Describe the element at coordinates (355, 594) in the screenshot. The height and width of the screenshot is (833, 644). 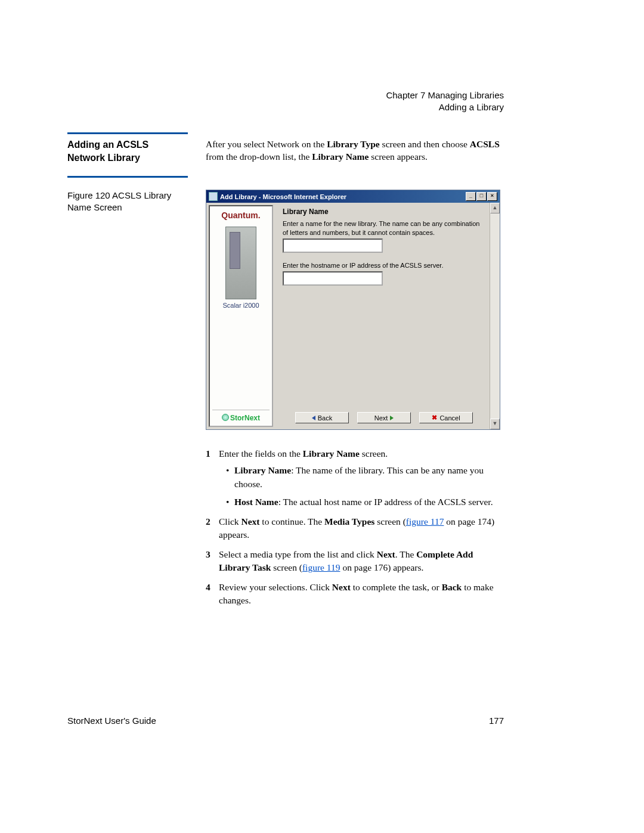
I see `step-4: Review your selections. Click Next to co…` at that location.